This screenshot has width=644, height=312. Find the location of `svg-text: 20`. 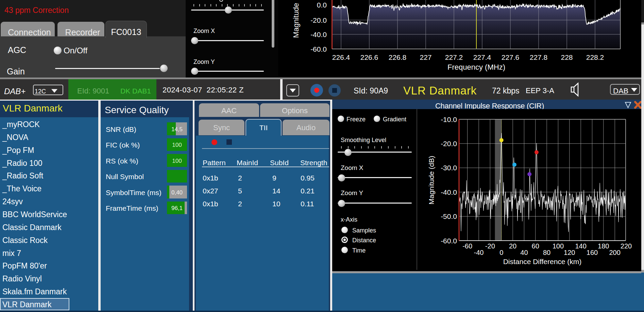

svg-text: 20 is located at coordinates (513, 246).